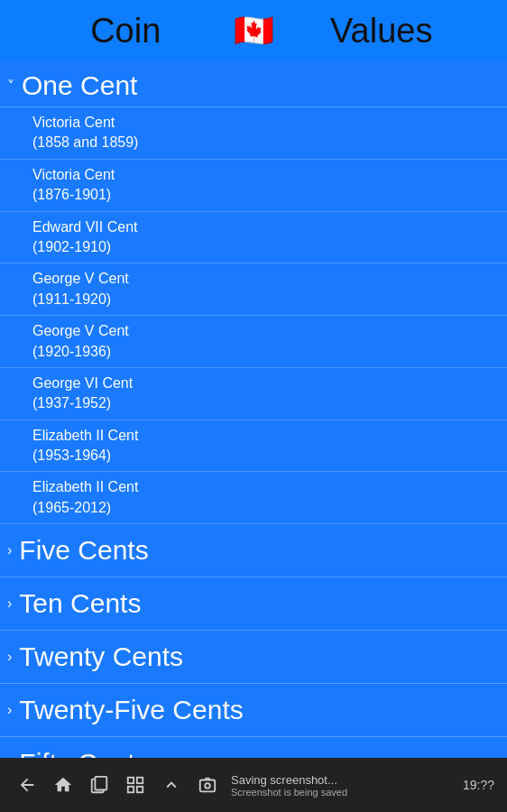 The width and height of the screenshot is (507, 812). What do you see at coordinates (346, 792) in the screenshot?
I see `status-sub-text: Screenshot is being saved` at bounding box center [346, 792].